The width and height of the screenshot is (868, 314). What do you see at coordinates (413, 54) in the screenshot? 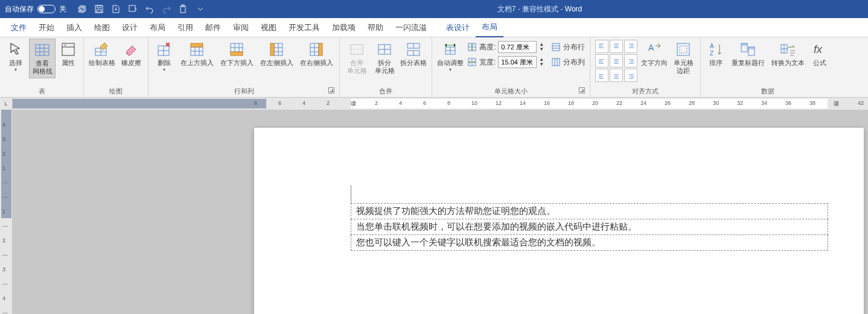
I see `split-table-button: 拆分表格` at bounding box center [413, 54].